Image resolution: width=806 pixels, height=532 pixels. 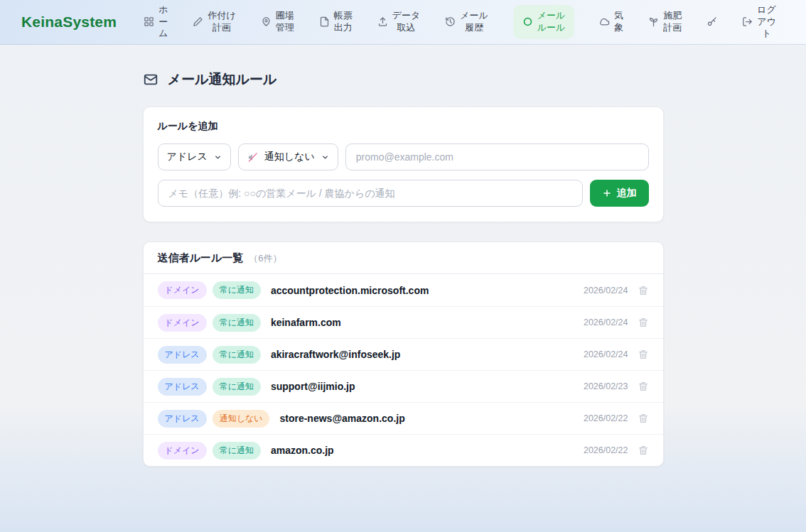 What do you see at coordinates (404, 322) in the screenshot?
I see `rule-row: ドメイン 常に通知 keinafarm.com 2026/02/24` at bounding box center [404, 322].